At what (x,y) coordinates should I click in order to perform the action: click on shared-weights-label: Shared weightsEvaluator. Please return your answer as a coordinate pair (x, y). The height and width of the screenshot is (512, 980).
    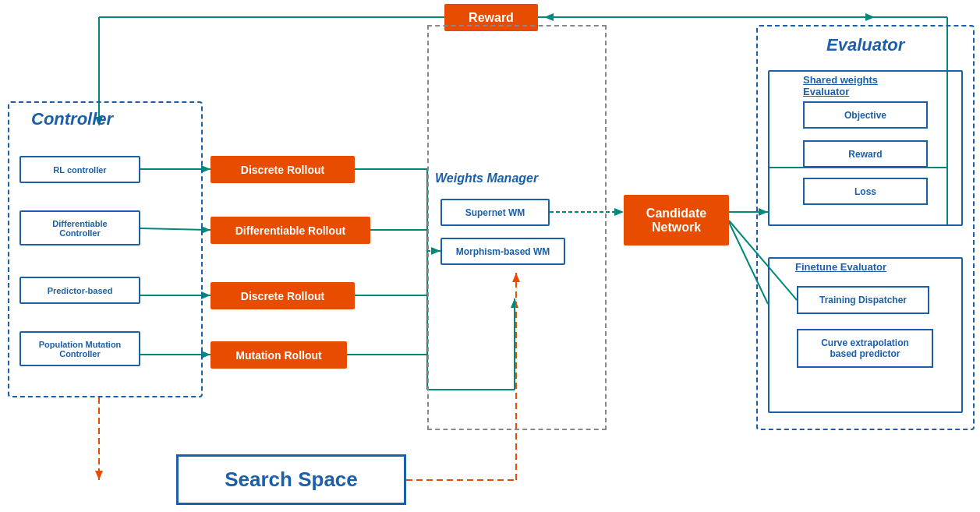
    Looking at the image, I should click on (840, 86).